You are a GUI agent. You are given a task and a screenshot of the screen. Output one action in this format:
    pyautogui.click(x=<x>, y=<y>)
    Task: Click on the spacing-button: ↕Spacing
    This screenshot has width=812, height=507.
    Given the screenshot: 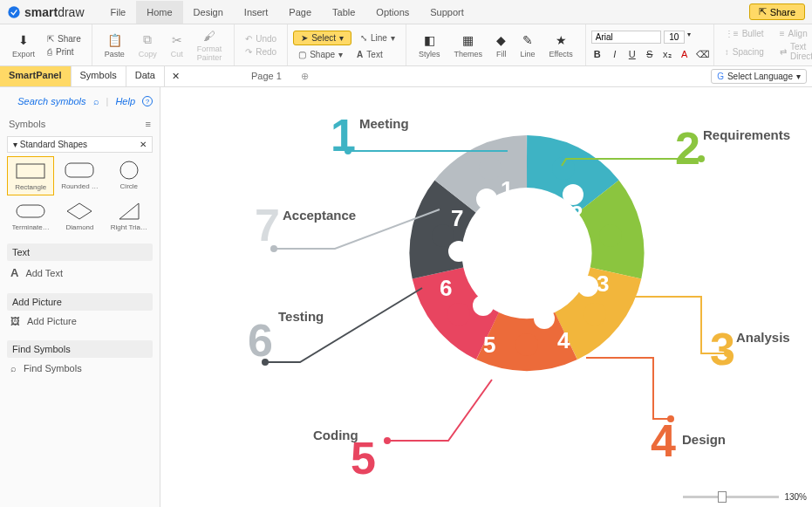 What is the action you would take?
    pyautogui.click(x=745, y=51)
    